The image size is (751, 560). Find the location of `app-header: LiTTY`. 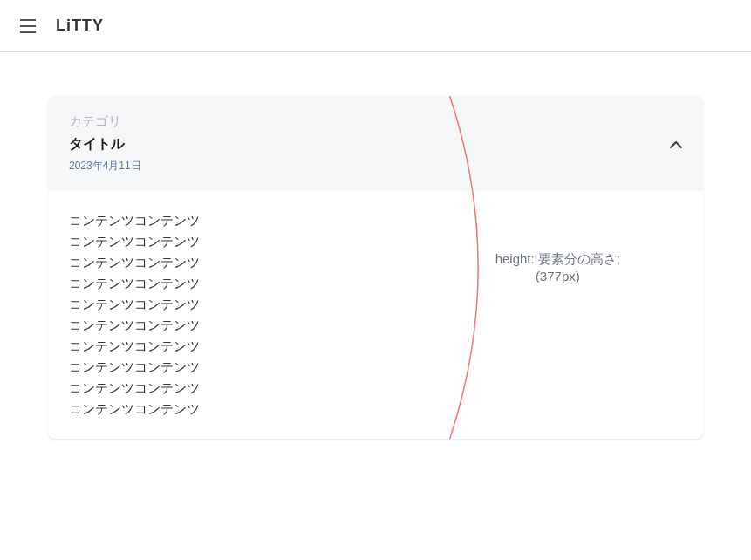

app-header: LiTTY is located at coordinates (375, 26).